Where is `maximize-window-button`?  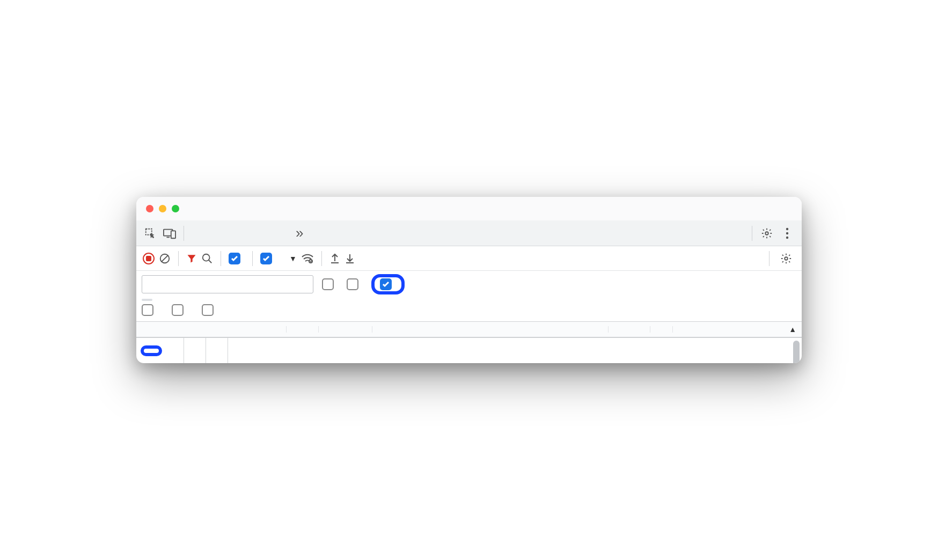 maximize-window-button is located at coordinates (175, 209).